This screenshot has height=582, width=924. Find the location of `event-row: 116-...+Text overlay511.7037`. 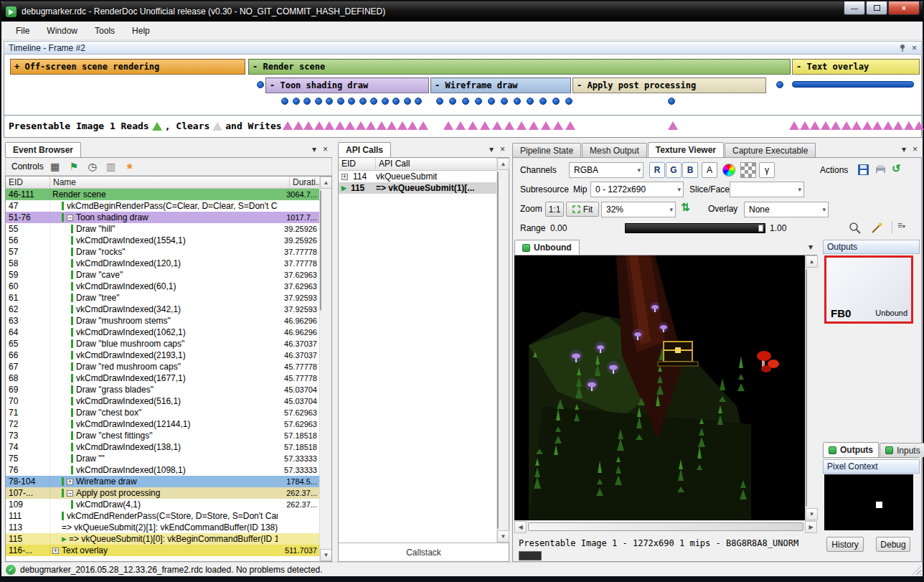

event-row: 116-...+Text overlay511.7037 is located at coordinates (162, 550).